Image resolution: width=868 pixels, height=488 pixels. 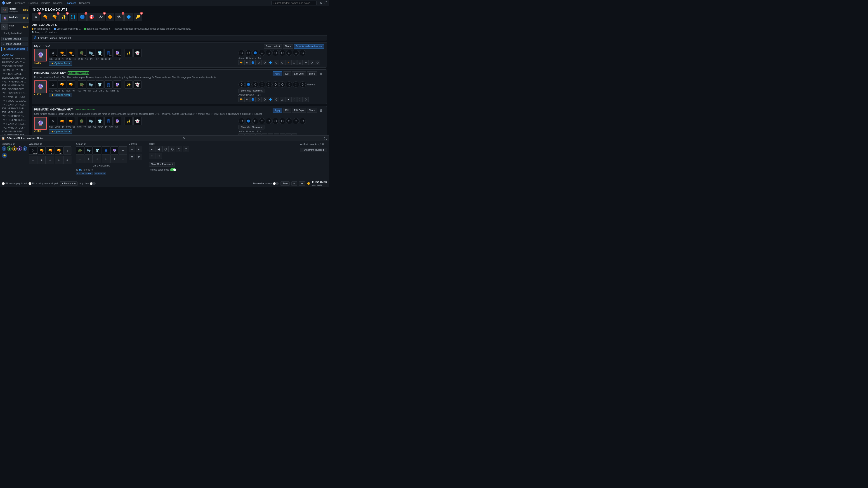 What do you see at coordinates (3, 184) in the screenshot?
I see `fill-equipped-radio` at bounding box center [3, 184].